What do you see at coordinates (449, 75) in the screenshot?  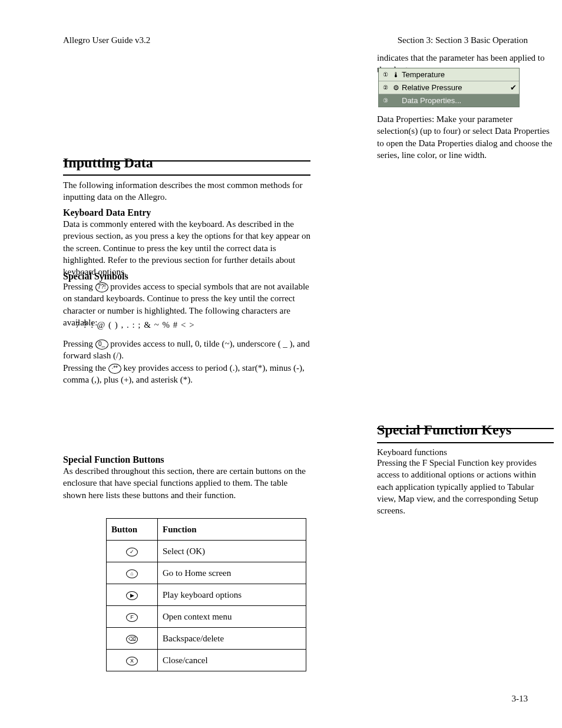 I see `menu-item-temperature: ① 🌡 Temperature` at bounding box center [449, 75].